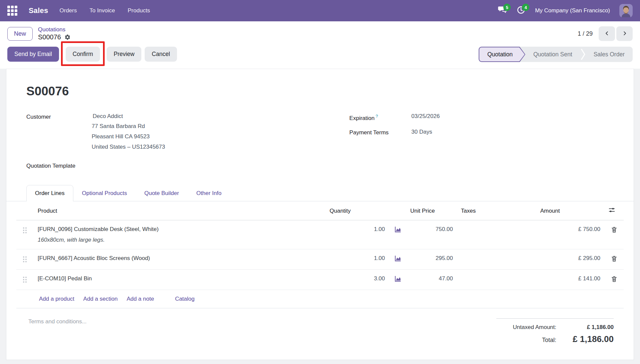 The image size is (640, 364). Describe the element at coordinates (128, 137) in the screenshot. I see `customer-address: 77 Santa Barbara Rd Pleasant Hill CA 945…` at that location.